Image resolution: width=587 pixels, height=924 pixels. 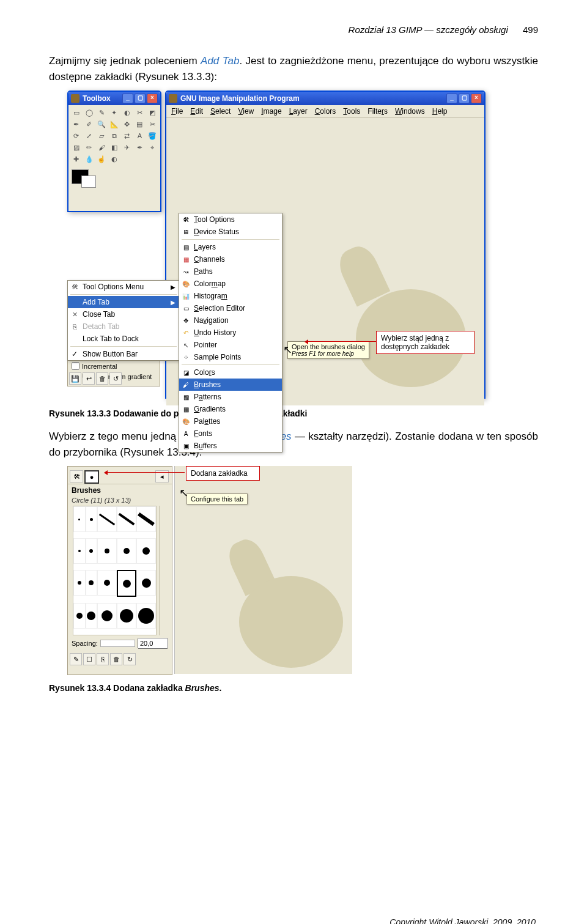 I want to click on color-area, so click(x=114, y=179).